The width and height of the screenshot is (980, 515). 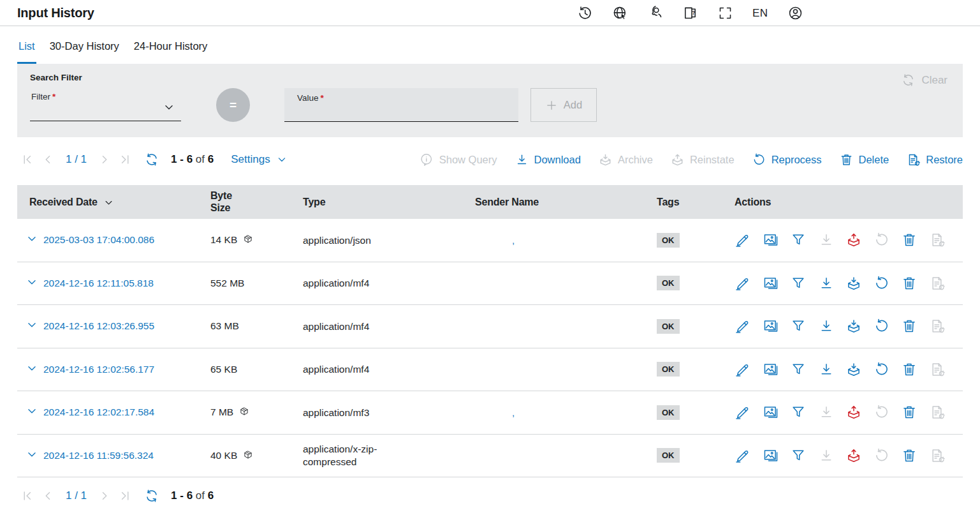 I want to click on tab-24-hour-history: 24-Hour History, so click(x=171, y=51).